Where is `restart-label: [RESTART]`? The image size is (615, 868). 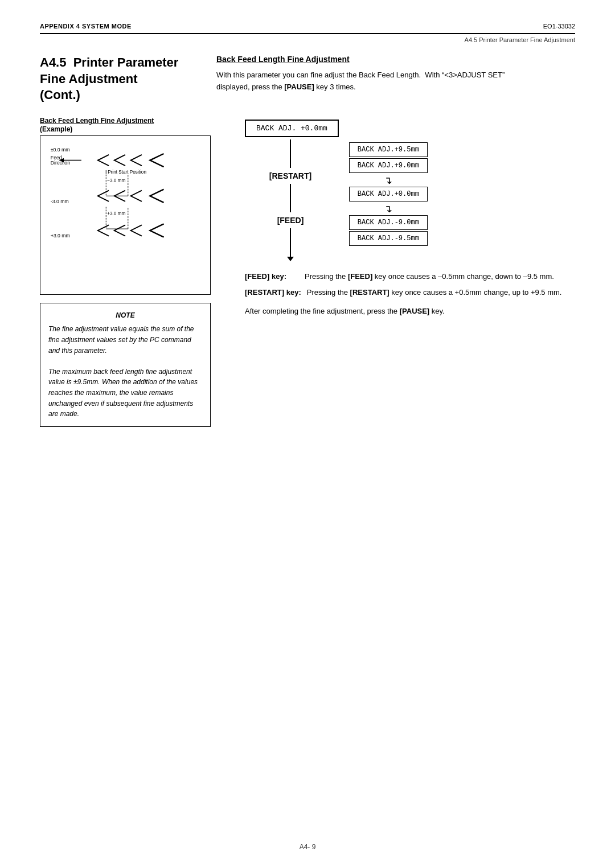
restart-label: [RESTART] is located at coordinates (290, 176).